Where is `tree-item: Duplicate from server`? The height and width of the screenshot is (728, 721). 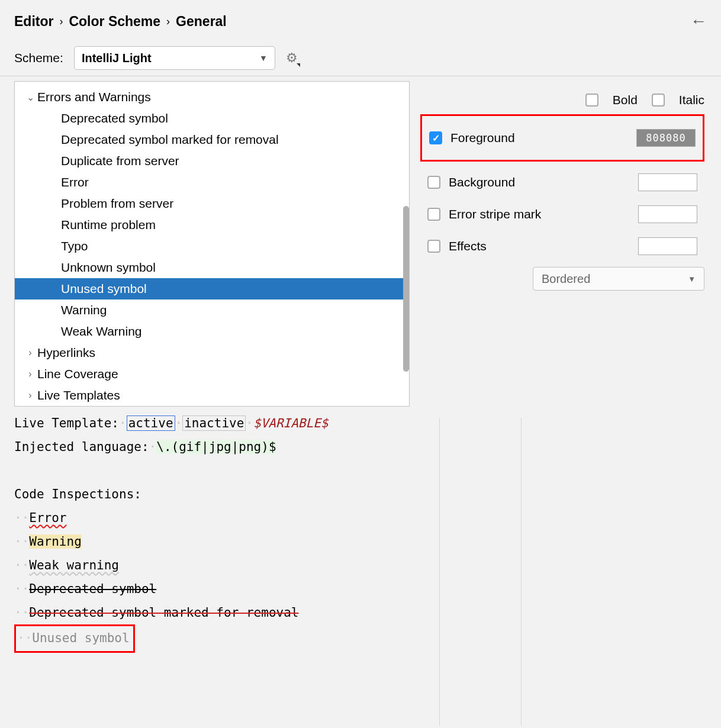
tree-item: Duplicate from server is located at coordinates (212, 161).